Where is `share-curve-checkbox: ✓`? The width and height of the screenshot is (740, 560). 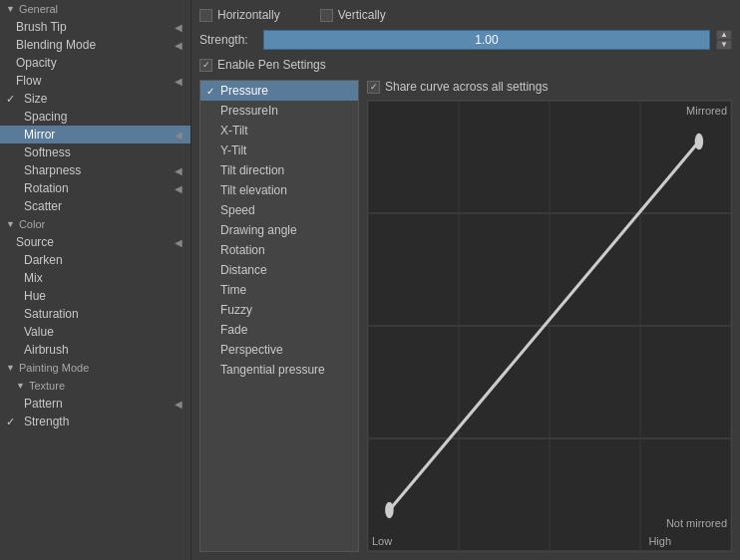 share-curve-checkbox: ✓ is located at coordinates (373, 88).